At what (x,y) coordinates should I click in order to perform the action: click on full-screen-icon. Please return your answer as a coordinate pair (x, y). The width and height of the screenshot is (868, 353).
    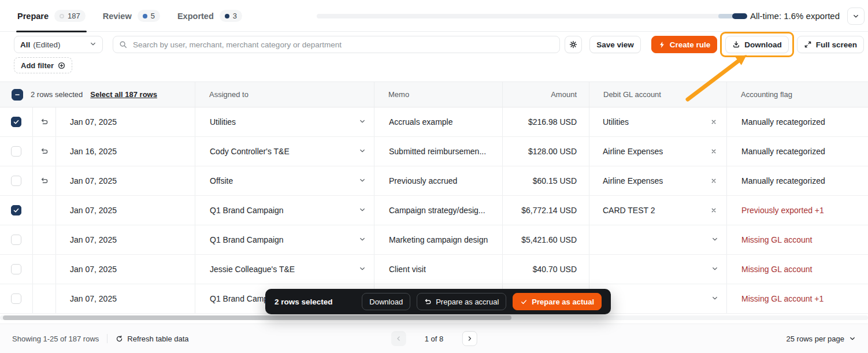
    Looking at the image, I should click on (808, 44).